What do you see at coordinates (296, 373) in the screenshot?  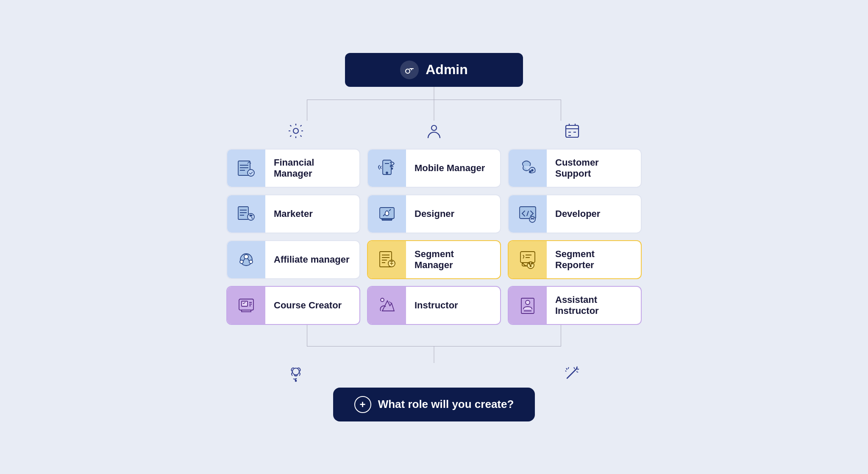 I see `brain-gear-icon` at bounding box center [296, 373].